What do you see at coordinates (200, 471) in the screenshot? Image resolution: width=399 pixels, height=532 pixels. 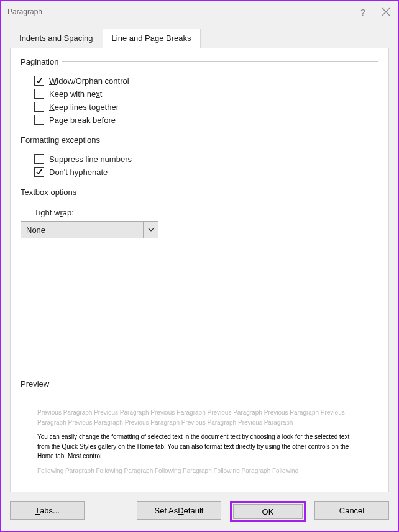 I see `preview-following: Following Paragraph Following Paragraph …` at bounding box center [200, 471].